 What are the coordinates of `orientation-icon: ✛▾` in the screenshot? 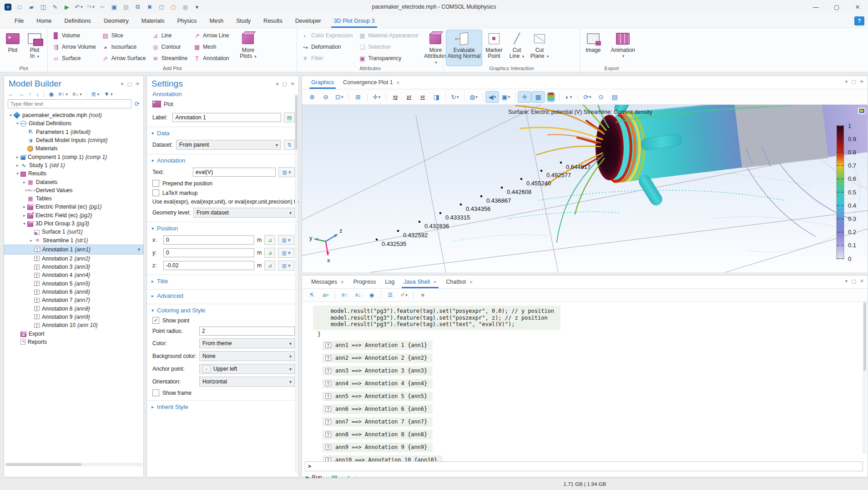 It's located at (377, 97).